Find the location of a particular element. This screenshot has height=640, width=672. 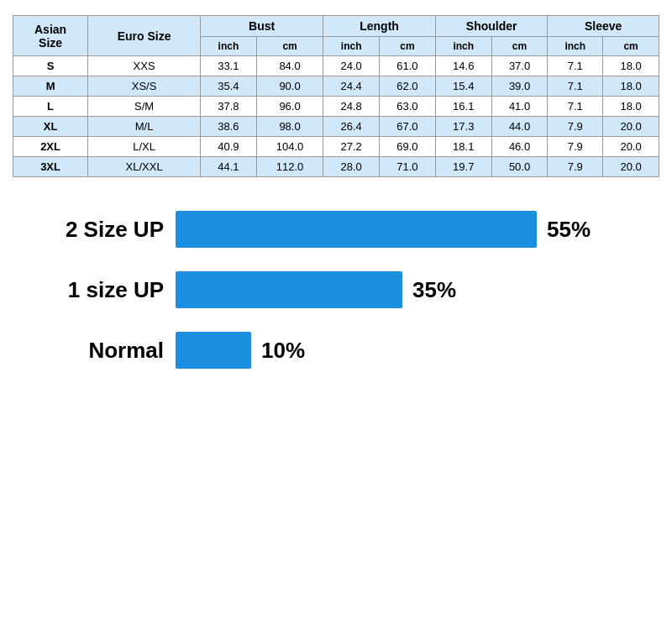

table-cell: 26.4 is located at coordinates (351, 127).